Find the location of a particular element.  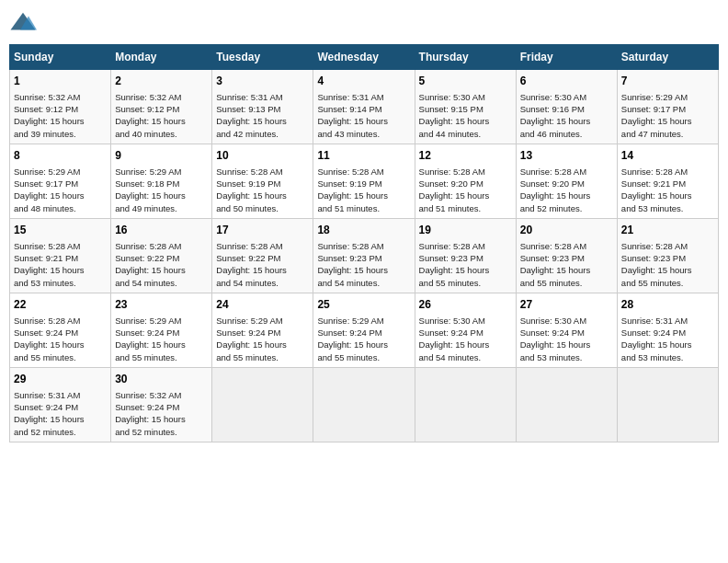

day-number: 15 is located at coordinates (61, 230).